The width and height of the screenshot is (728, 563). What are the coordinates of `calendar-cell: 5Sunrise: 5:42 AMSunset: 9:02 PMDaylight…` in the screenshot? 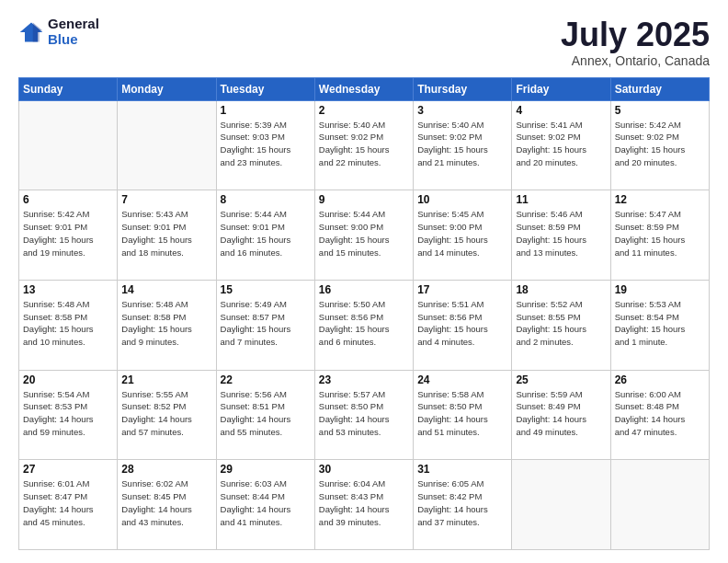 It's located at (660, 145).